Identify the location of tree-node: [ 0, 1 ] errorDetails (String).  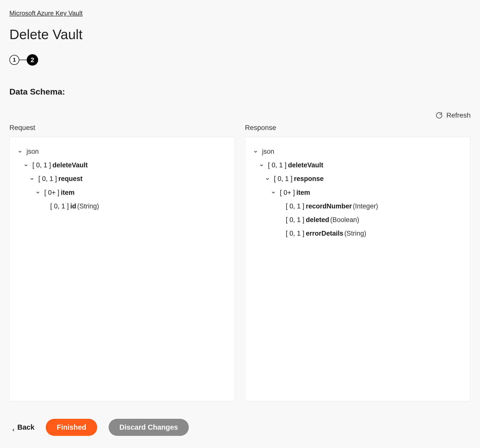
(358, 234).